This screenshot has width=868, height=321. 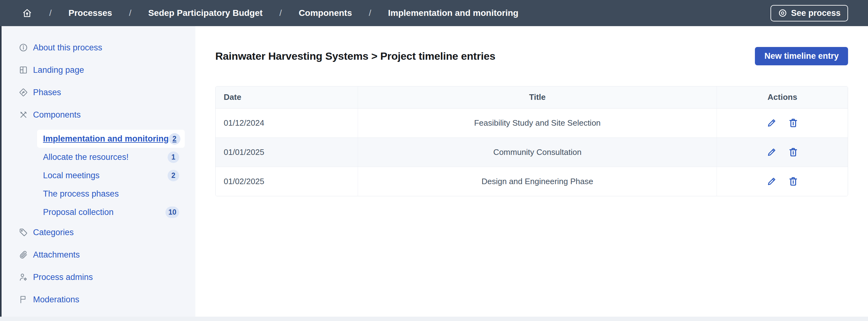 I want to click on sidebar-item-about: About this process, so click(x=98, y=48).